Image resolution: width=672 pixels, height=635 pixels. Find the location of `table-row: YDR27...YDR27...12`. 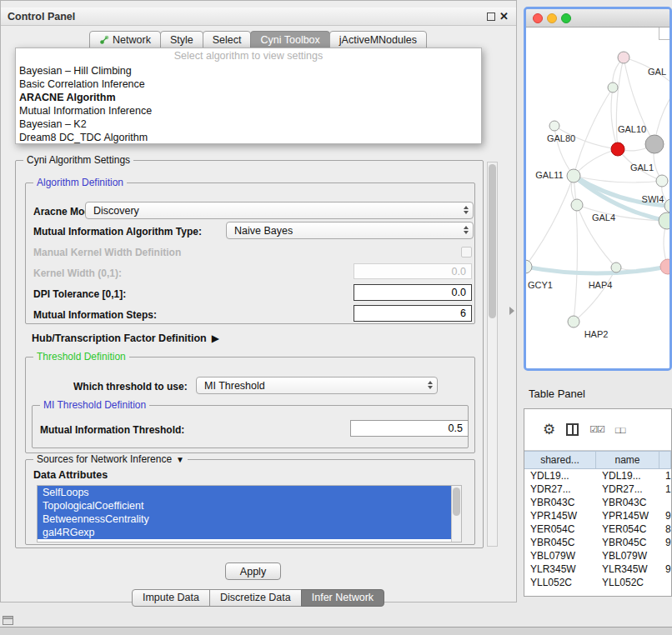

table-row: YDR27...YDR27...12 is located at coordinates (598, 489).